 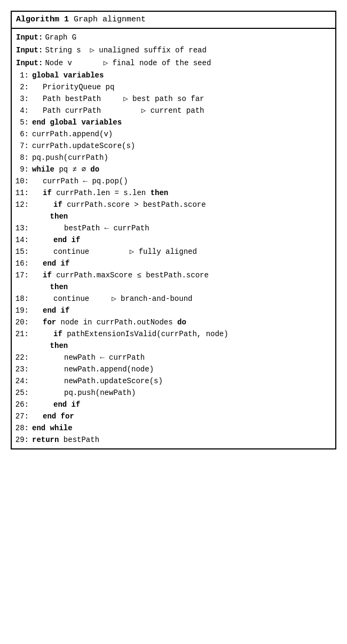 I want to click on lnum-2: 2:, so click(x=22, y=87).